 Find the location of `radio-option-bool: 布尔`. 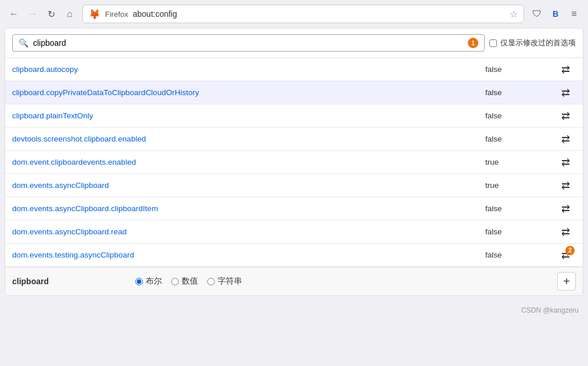

radio-option-bool: 布尔 is located at coordinates (149, 281).